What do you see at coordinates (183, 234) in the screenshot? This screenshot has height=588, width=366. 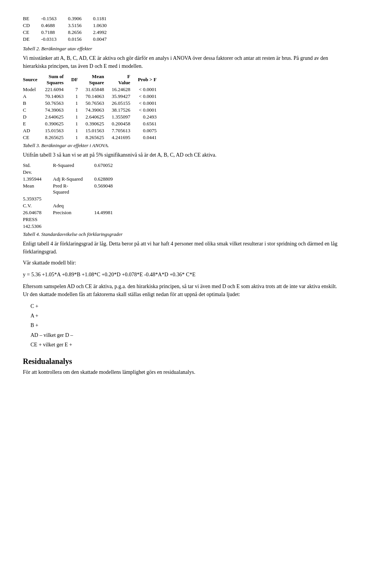 I see `tabell4-caption: Tabell 4. Standardavvikelse och förklari…` at bounding box center [183, 234].